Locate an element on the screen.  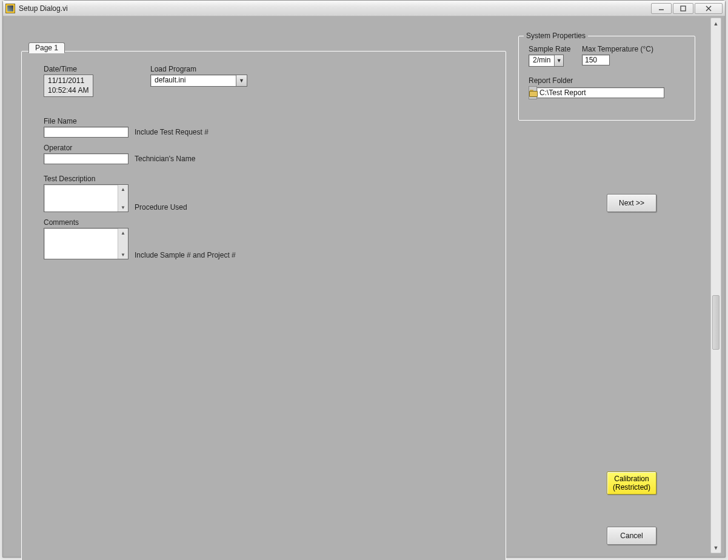
calibration-button: Calibration (Restricted) is located at coordinates (632, 483).